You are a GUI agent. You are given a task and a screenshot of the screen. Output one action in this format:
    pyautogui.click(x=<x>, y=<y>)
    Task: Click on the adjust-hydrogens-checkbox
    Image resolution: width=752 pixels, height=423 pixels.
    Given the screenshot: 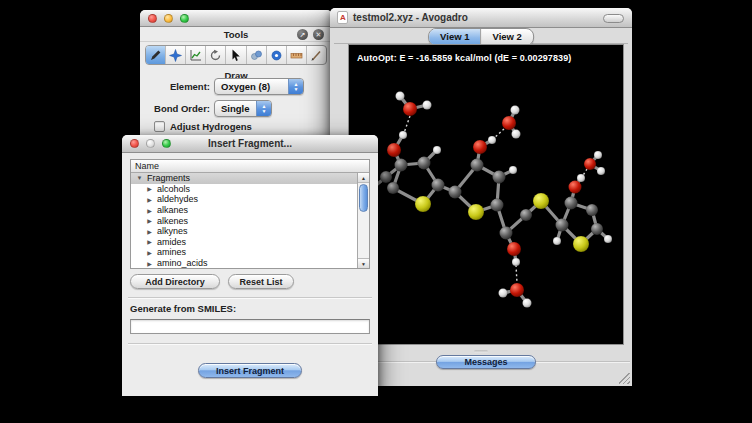 What is the action you would take?
    pyautogui.click(x=160, y=126)
    